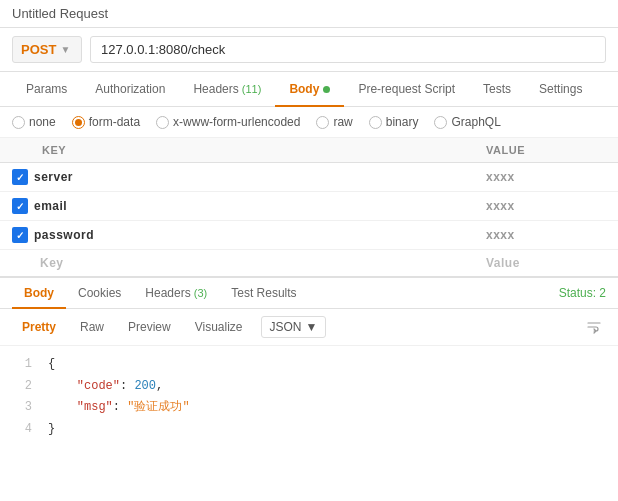 This screenshot has width=618, height=501. Describe the element at coordinates (92, 327) in the screenshot. I see `fmt-tab-raw: Raw` at that location.